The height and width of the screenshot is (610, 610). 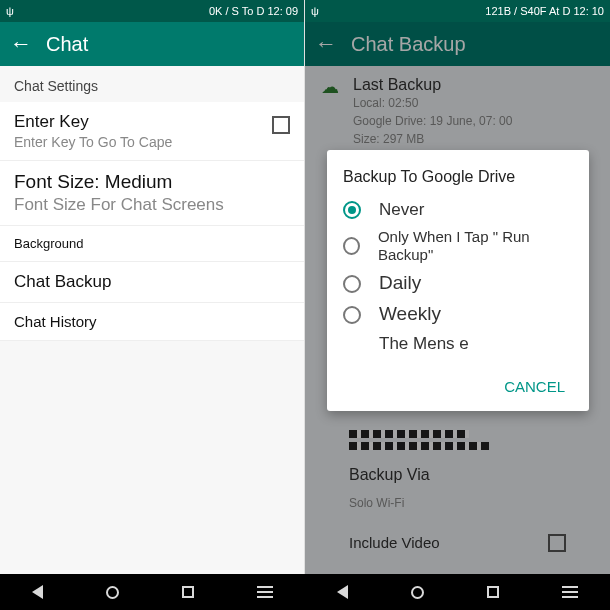 What do you see at coordinates (254, 11) in the screenshot?
I see `status-text: 0K / S To D 12: 09` at bounding box center [254, 11].